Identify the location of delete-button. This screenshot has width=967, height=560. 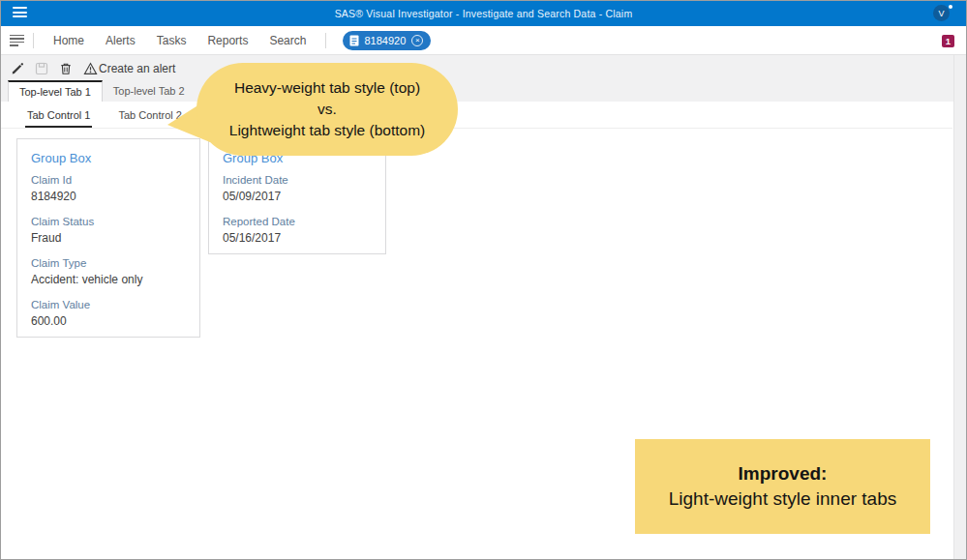
(66, 69).